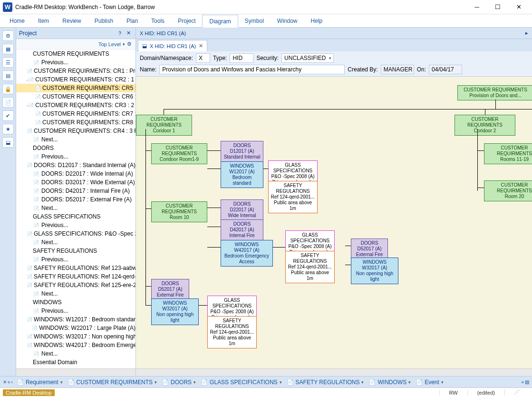 Image resolution: width=532 pixels, height=397 pixels. What do you see at coordinates (179, 212) in the screenshot?
I see `diagram-node: CUSTOMER REQUIRMENTSRoom 10` at bounding box center [179, 212].